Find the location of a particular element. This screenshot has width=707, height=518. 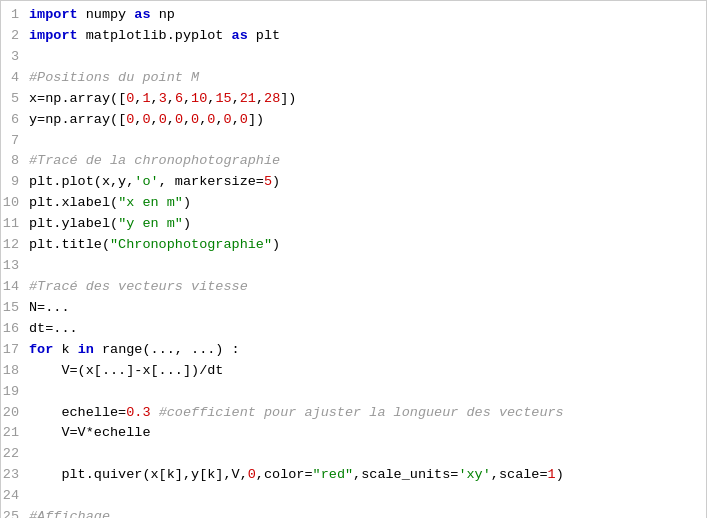

token-string: 'xy' is located at coordinates (474, 474).